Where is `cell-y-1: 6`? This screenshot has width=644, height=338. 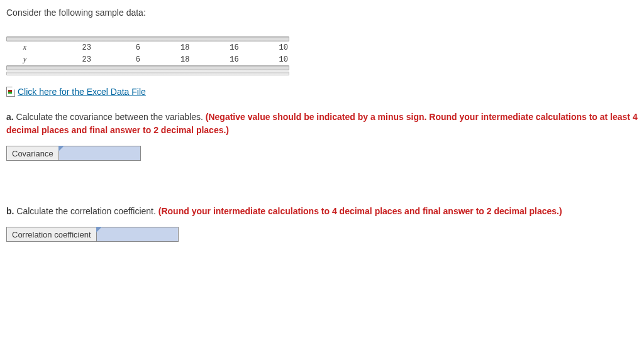
cell-y-1: 6 is located at coordinates (117, 59).